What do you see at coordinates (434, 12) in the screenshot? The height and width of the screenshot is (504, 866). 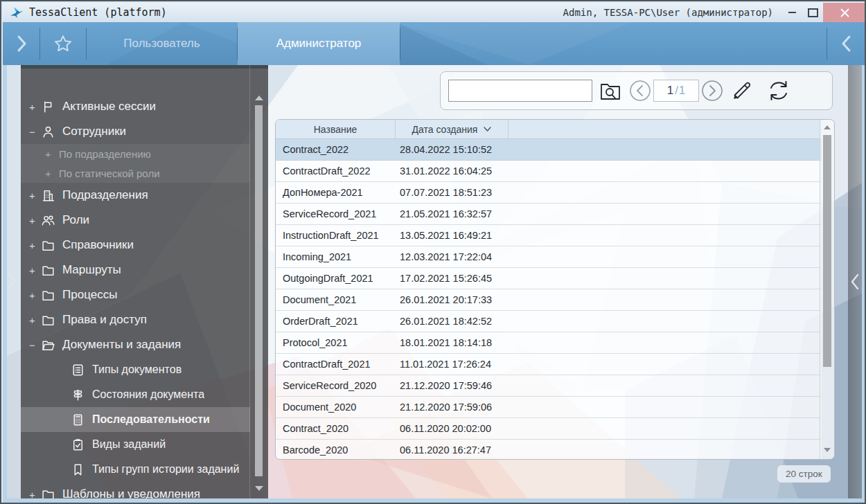 I see `titlebar: TessaClient (platform) Admin, TESSA-PC\U…` at bounding box center [434, 12].